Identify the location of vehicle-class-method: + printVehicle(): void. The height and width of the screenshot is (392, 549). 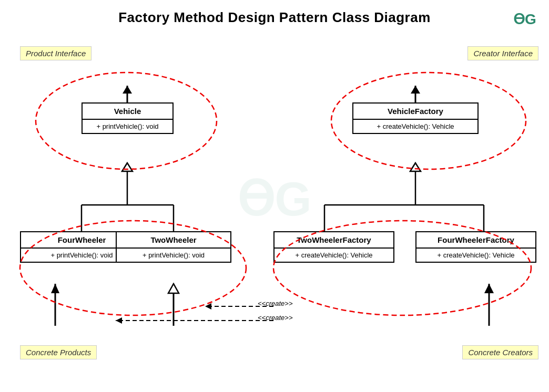
(127, 126).